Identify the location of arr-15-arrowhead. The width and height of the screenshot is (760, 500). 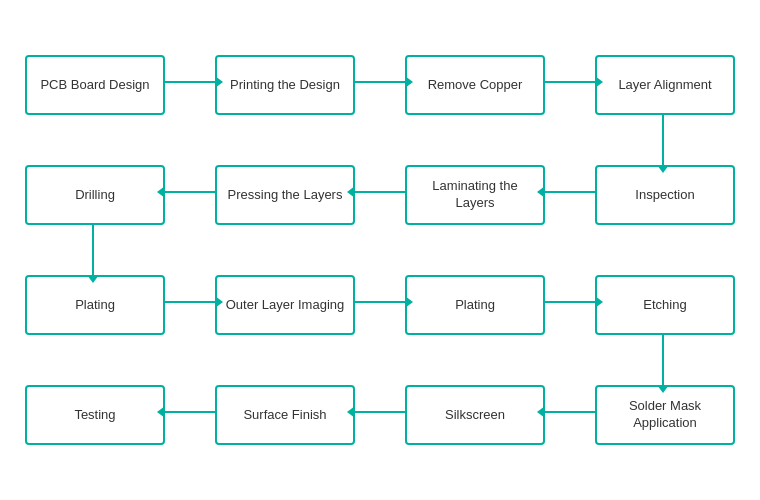
(541, 412).